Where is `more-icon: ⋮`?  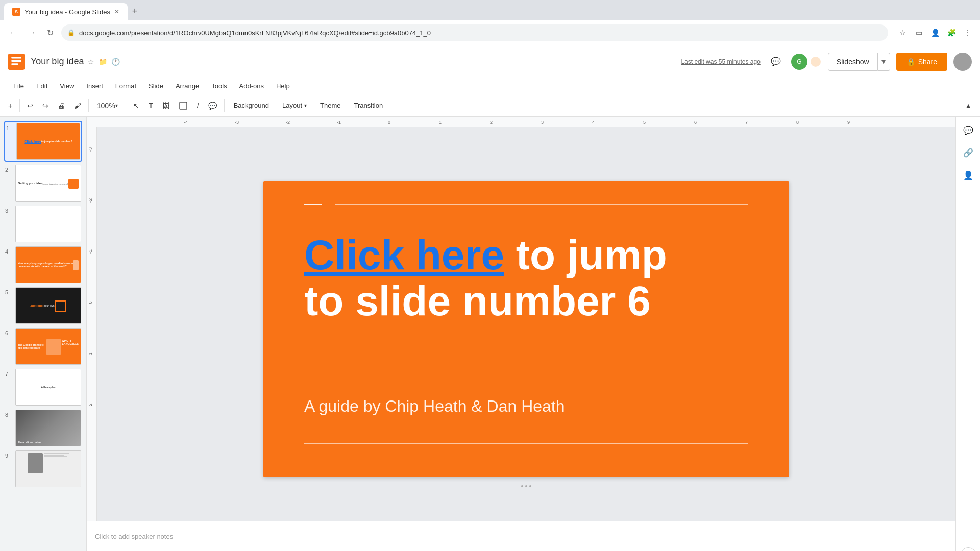
more-icon: ⋮ is located at coordinates (968, 33).